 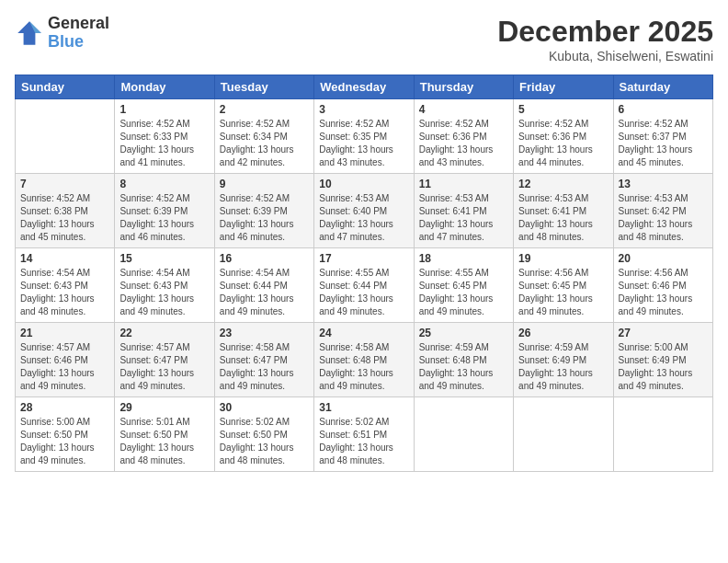 I want to click on sunset: Sunset: 6:37 PM, so click(x=653, y=136).